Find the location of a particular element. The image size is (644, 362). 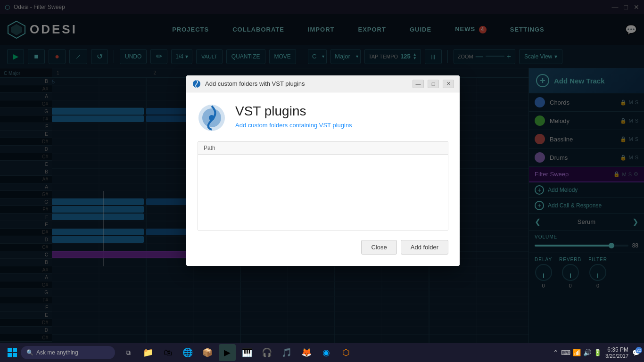

taskbar-search-box: 🔍 Ask me anything is located at coordinates (68, 353).